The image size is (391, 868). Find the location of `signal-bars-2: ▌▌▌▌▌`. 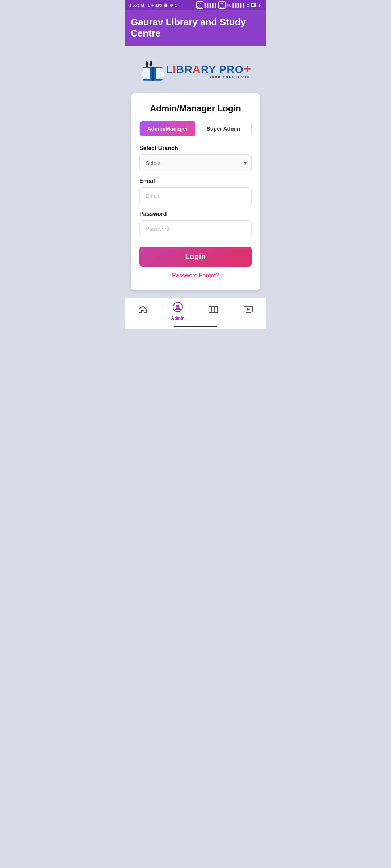

signal-bars-2: ▌▌▌▌▌ is located at coordinates (239, 5).